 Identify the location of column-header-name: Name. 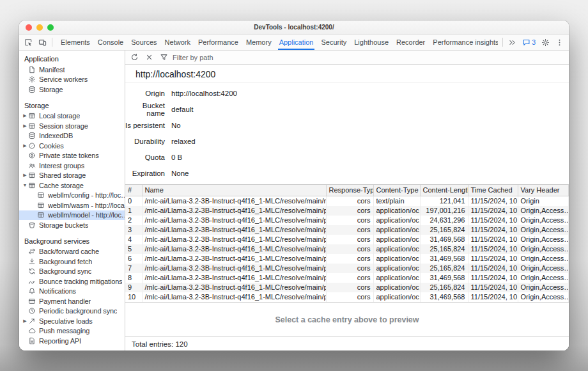
(234, 191).